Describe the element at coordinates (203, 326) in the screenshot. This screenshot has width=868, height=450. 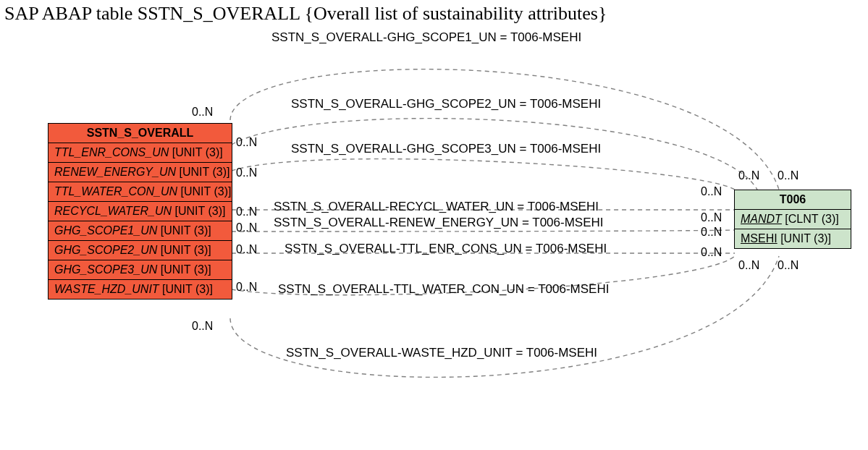
I see `card-sstn-bot: 0..N` at that location.